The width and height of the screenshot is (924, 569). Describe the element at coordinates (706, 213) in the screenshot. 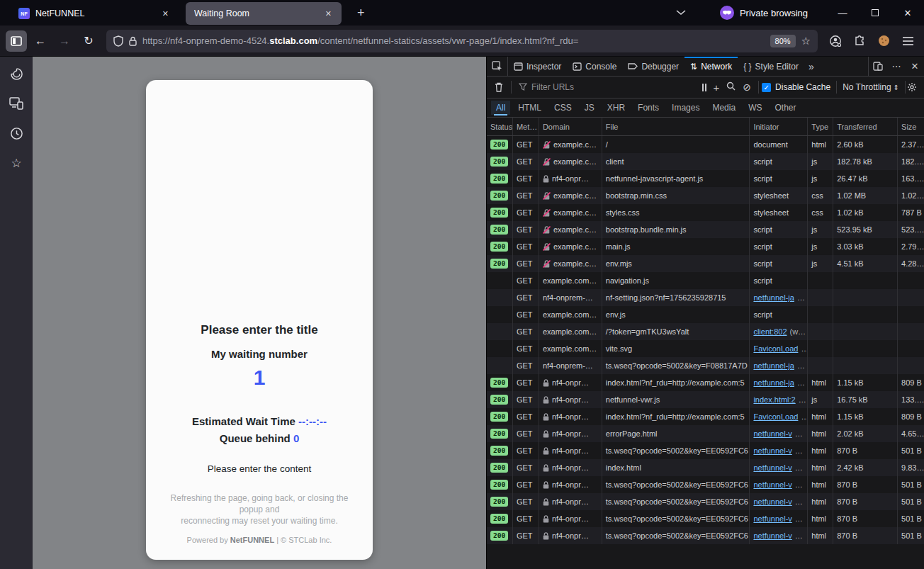

I see `table-row: 200GETexample.c…styles.cssstylesheetcss1…` at that location.